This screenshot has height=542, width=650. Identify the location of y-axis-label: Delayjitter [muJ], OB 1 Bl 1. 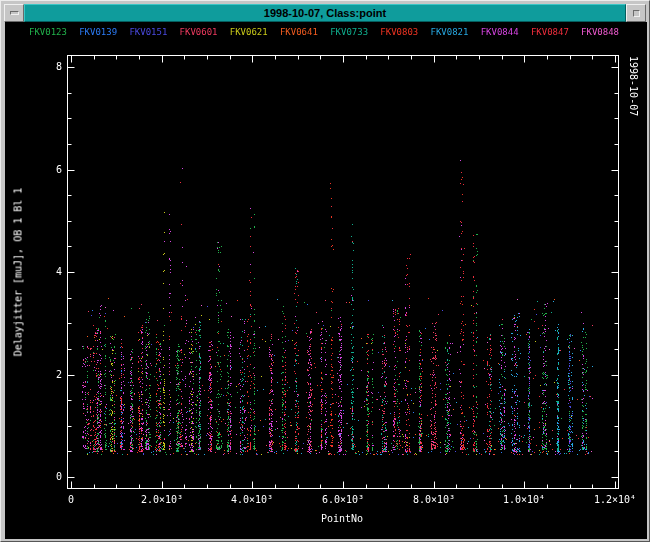
(18, 272).